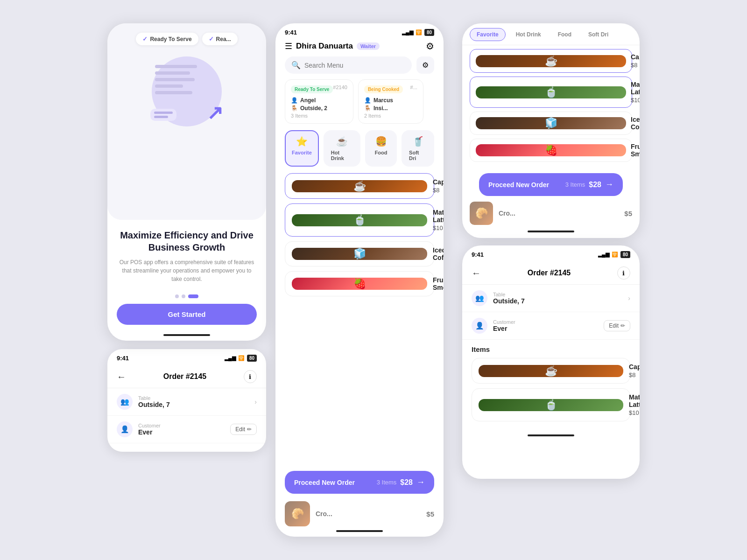 The image size is (747, 560). What do you see at coordinates (476, 273) in the screenshot?
I see `back-button-detail: ←` at bounding box center [476, 273].